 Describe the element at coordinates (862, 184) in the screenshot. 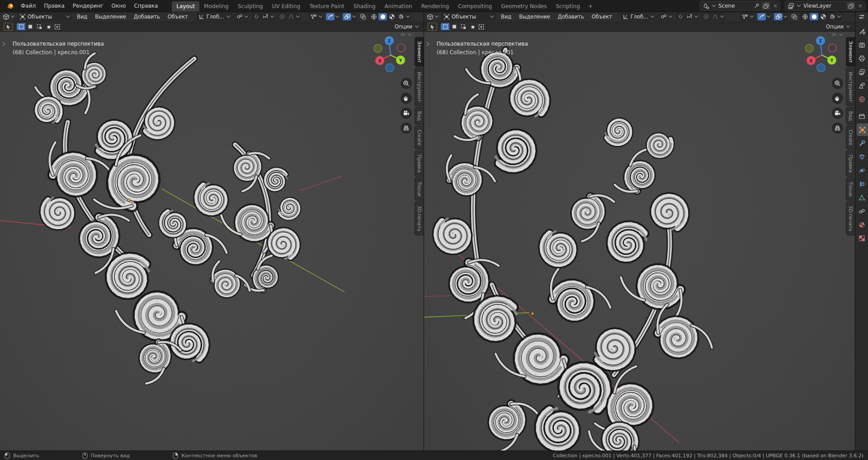

I see `properties-tab-constraints` at that location.